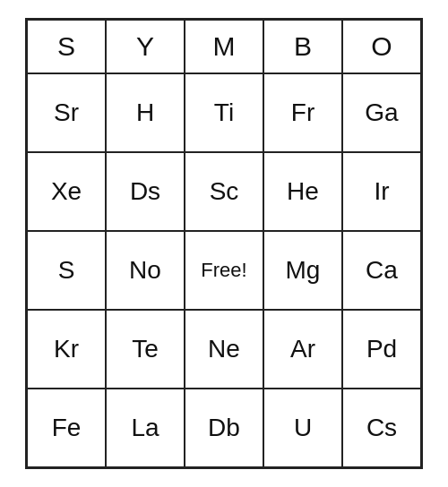  I want to click on row-5: Fe La Db U Cs, so click(224, 428).